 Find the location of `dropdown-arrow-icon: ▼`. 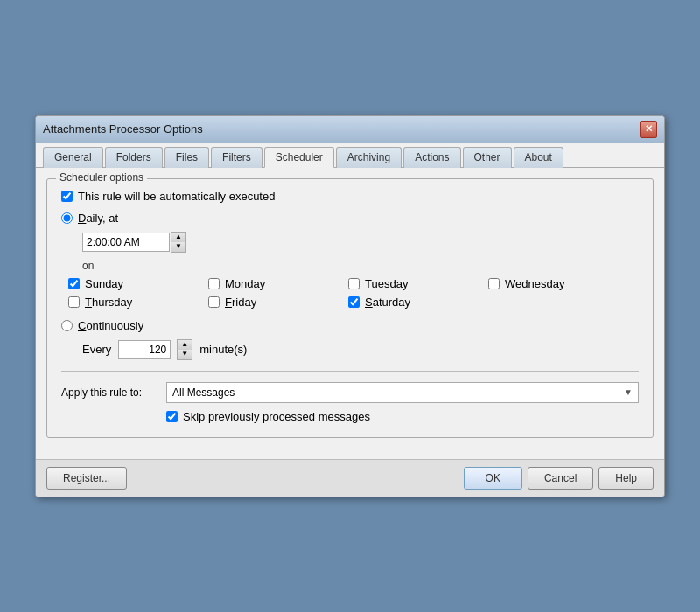

dropdown-arrow-icon: ▼ is located at coordinates (628, 392).